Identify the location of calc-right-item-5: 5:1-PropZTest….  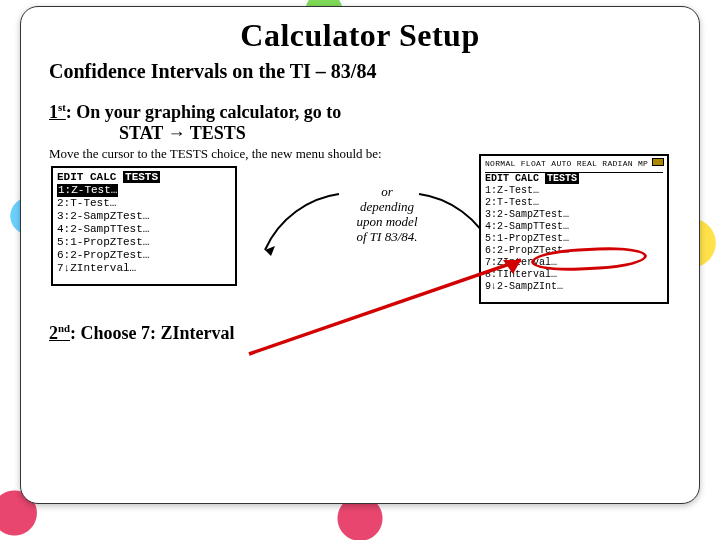
(574, 239).